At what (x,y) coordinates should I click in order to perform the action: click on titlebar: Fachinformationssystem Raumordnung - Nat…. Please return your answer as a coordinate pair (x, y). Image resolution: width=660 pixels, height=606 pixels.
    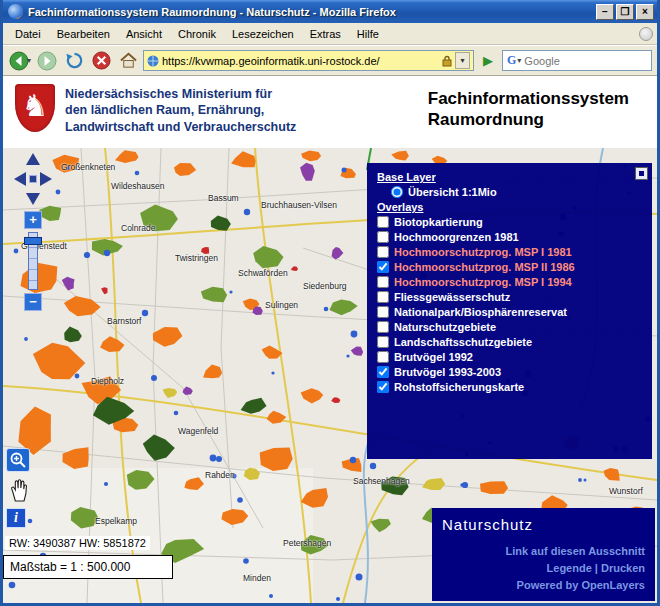
    Looking at the image, I should click on (330, 12).